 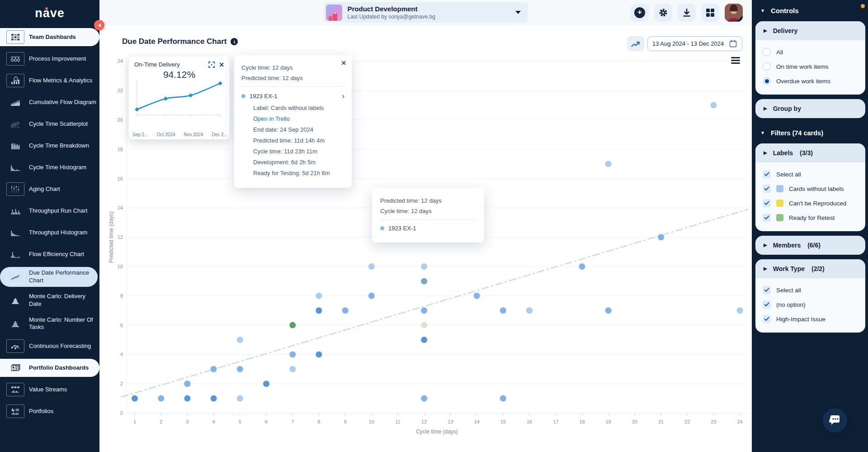 What do you see at coordinates (50, 59) in the screenshot?
I see `sidebar-item-process-improvement: Process Improvement` at bounding box center [50, 59].